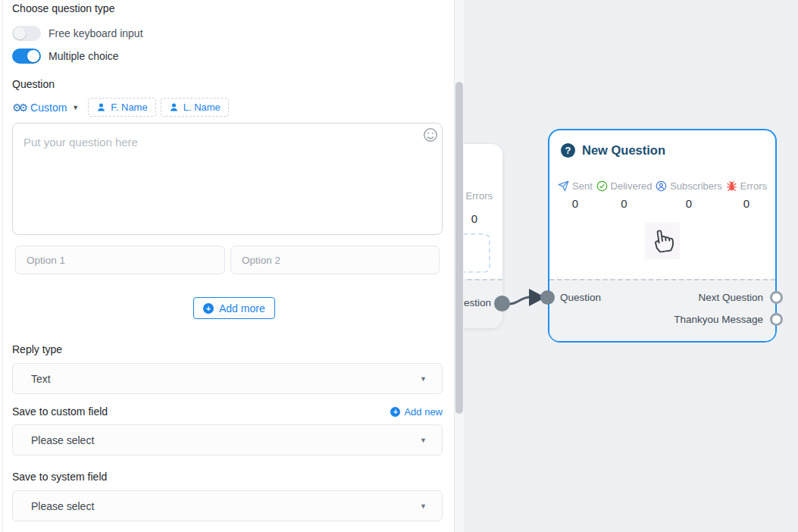 The height and width of the screenshot is (532, 798). I want to click on delivered-icon, so click(602, 186).